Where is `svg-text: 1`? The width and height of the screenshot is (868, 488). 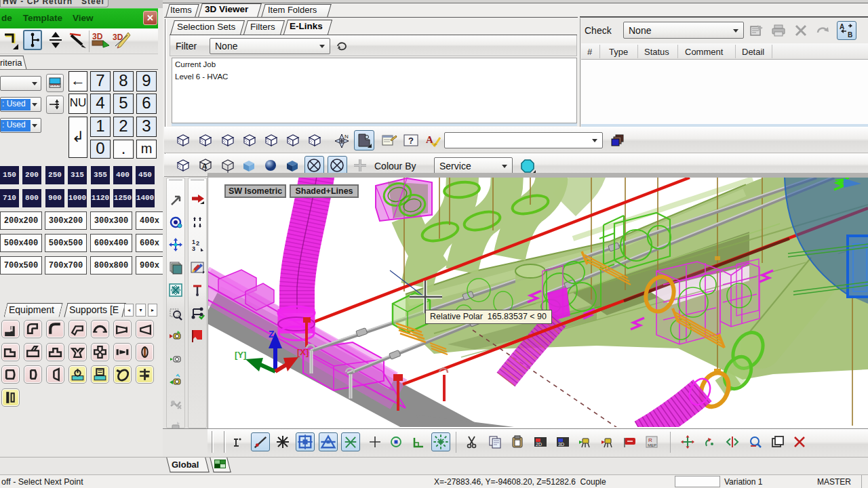
svg-text: 1 is located at coordinates (194, 242).